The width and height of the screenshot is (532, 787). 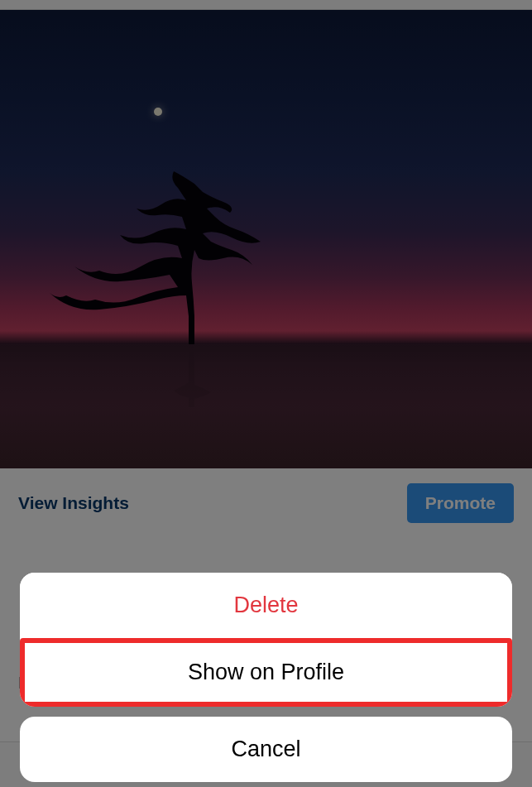 What do you see at coordinates (266, 750) in the screenshot?
I see `action-sheet-cancel: Cancel` at bounding box center [266, 750].